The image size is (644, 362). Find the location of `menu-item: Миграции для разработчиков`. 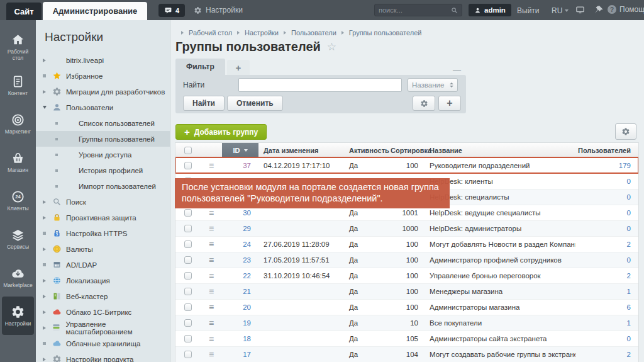

menu-item: Миграции для разработчиков is located at coordinates (103, 92).